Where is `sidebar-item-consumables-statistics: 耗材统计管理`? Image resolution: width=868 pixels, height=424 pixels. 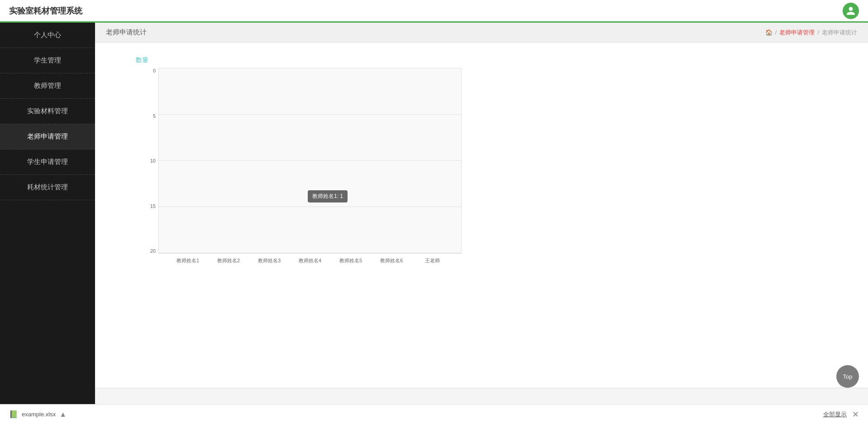 sidebar-item-consumables-statistics: 耗材统计管理 is located at coordinates (48, 188).